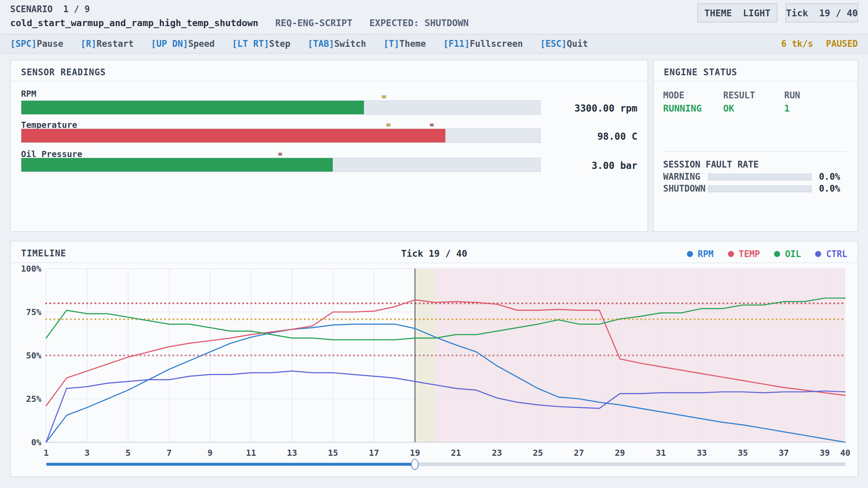 This screenshot has height=488, width=868. Describe the element at coordinates (729, 109) in the screenshot. I see `stat-value-result: OK` at that location.